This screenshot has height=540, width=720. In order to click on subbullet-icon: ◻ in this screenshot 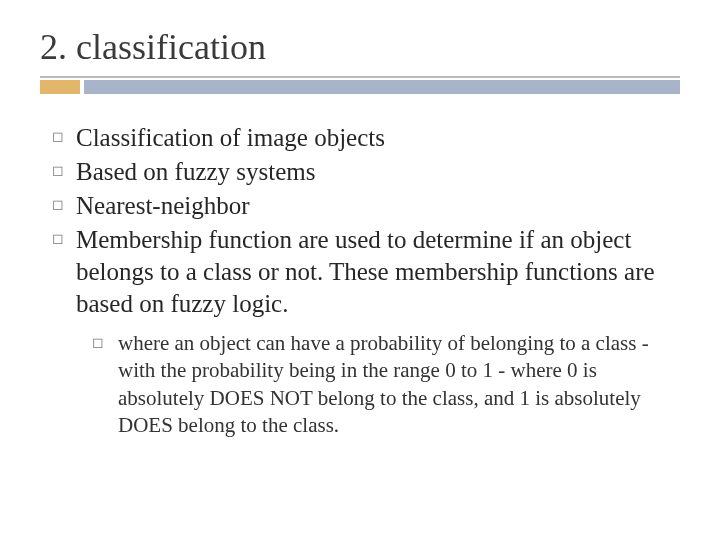, I will do `click(105, 343)`.